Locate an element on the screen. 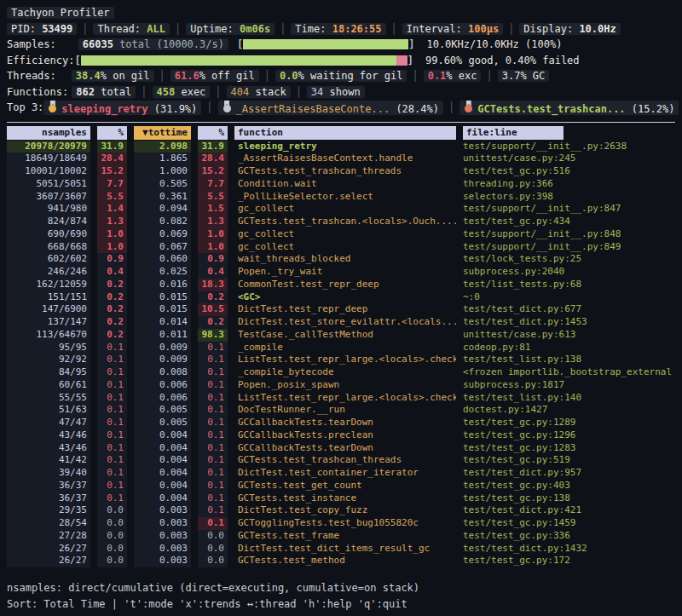  cell-nsamples: 20978/20979 is located at coordinates (49, 147).